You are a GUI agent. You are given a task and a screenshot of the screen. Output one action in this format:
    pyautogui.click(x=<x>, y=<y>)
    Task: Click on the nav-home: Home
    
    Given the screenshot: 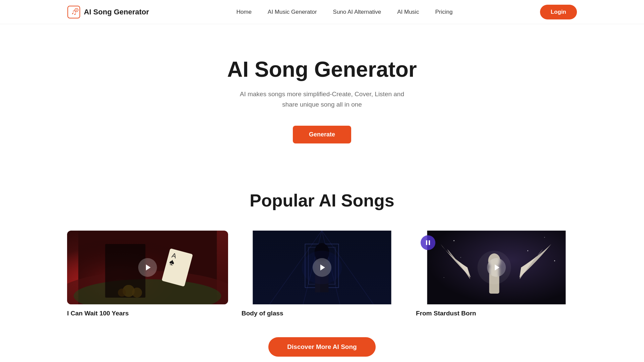 What is the action you would take?
    pyautogui.click(x=244, y=12)
    